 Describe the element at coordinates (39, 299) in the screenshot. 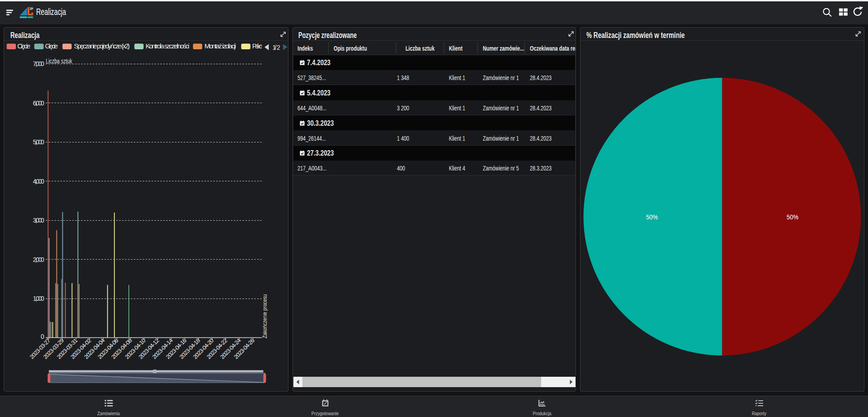

I see `svg-text: 1,000` at that location.